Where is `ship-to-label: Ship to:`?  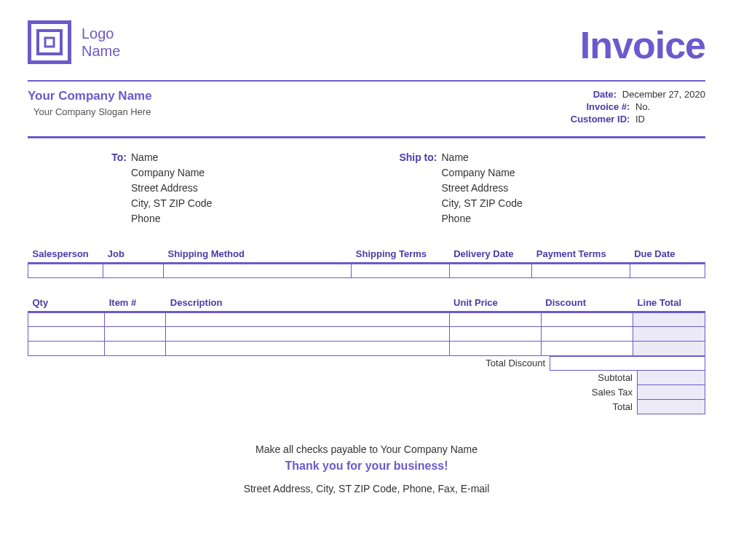 ship-to-label: Ship to: is located at coordinates (419, 157).